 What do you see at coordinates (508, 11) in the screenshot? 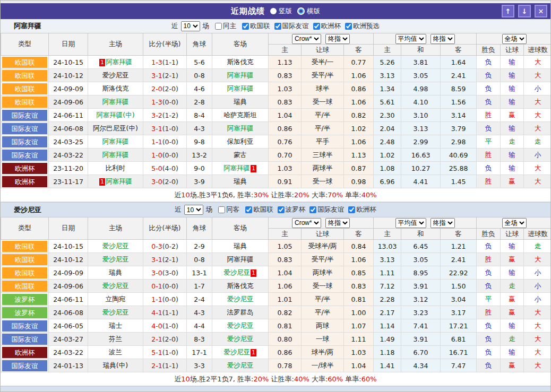
I see `move-up-button: ↑` at bounding box center [508, 11].